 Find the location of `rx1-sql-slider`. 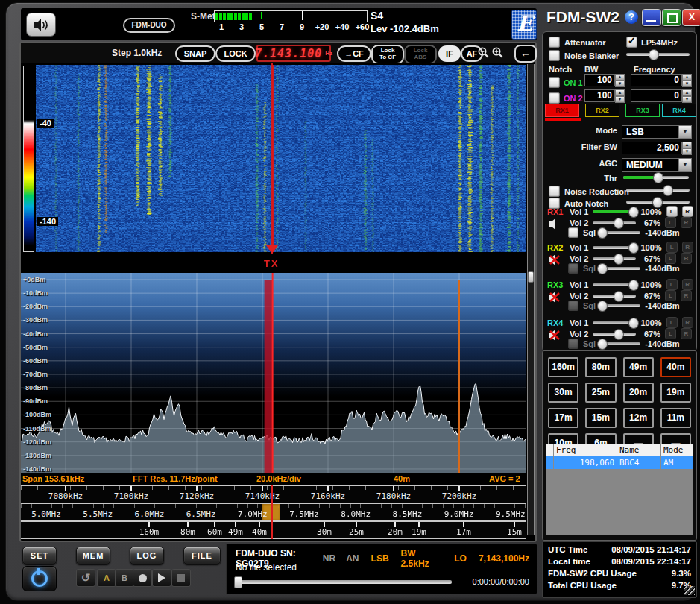

rx1-sql-slider is located at coordinates (620, 233).